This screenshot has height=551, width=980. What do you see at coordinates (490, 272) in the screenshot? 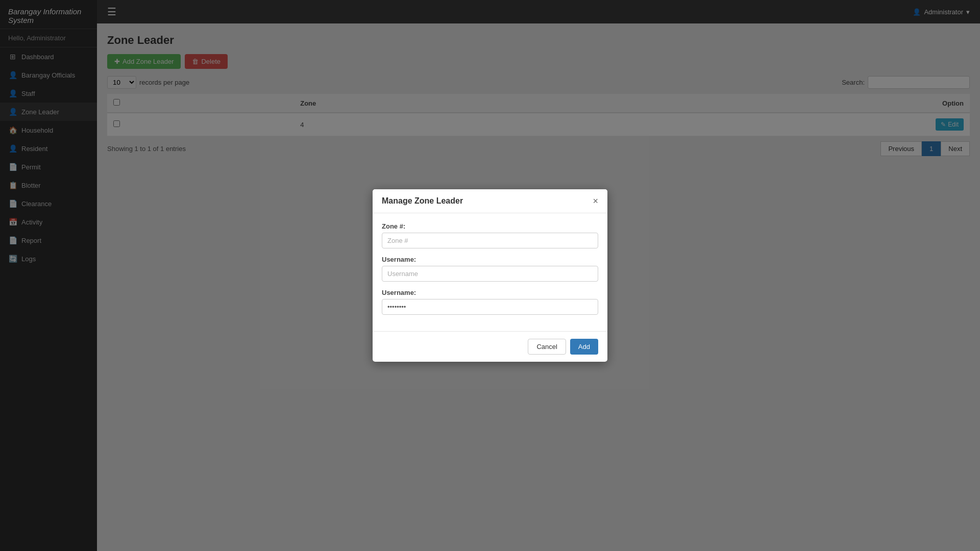
I see `modal-body: Zone #: Username: Username:` at bounding box center [490, 272].